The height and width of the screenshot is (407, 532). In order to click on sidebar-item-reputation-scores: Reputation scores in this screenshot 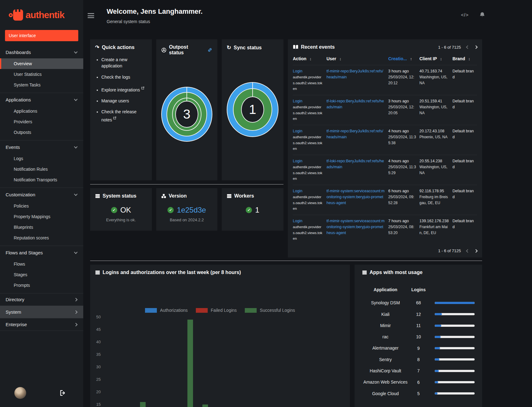, I will do `click(42, 238)`.